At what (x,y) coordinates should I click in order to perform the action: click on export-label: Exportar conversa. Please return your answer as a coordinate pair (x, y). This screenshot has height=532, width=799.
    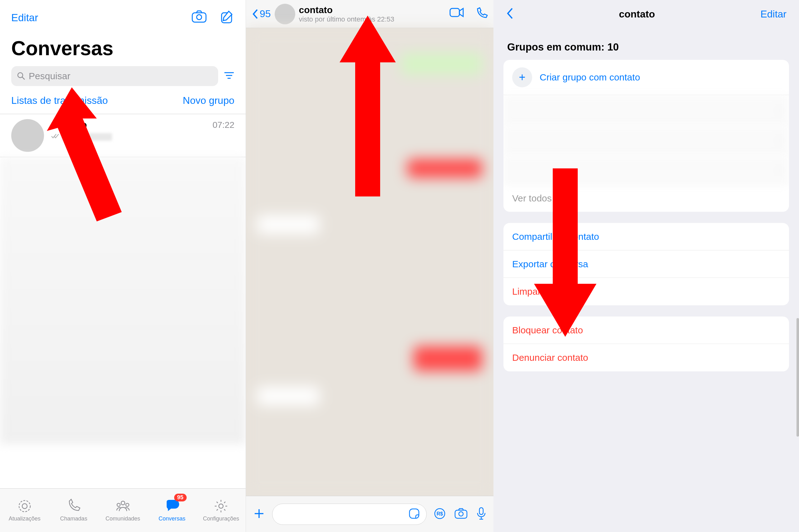
    Looking at the image, I should click on (550, 264).